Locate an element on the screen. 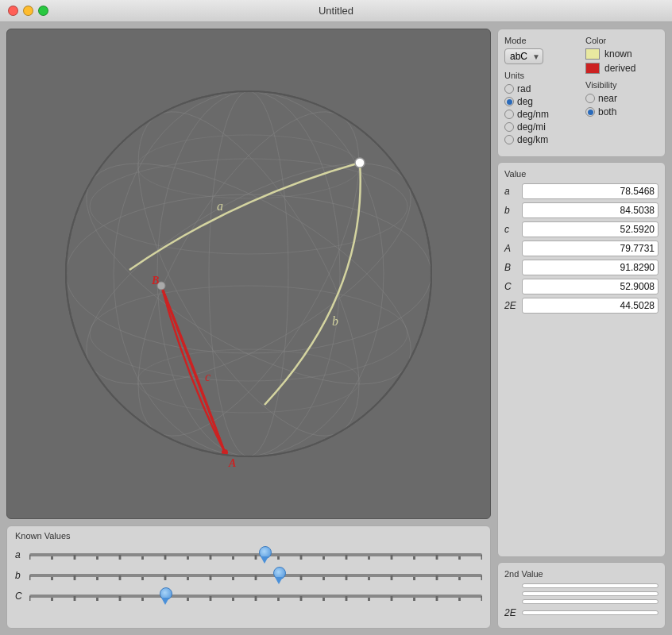 This screenshot has width=672, height=635. value-key-B: B is located at coordinates (512, 267).